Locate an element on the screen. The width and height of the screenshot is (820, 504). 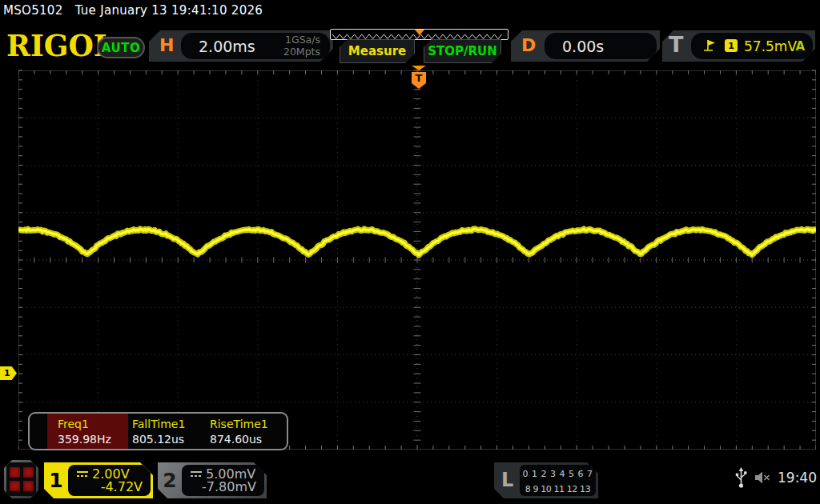
digital-channels-row2: 8 9 10 11 12 13 14 15 is located at coordinates (557, 493).